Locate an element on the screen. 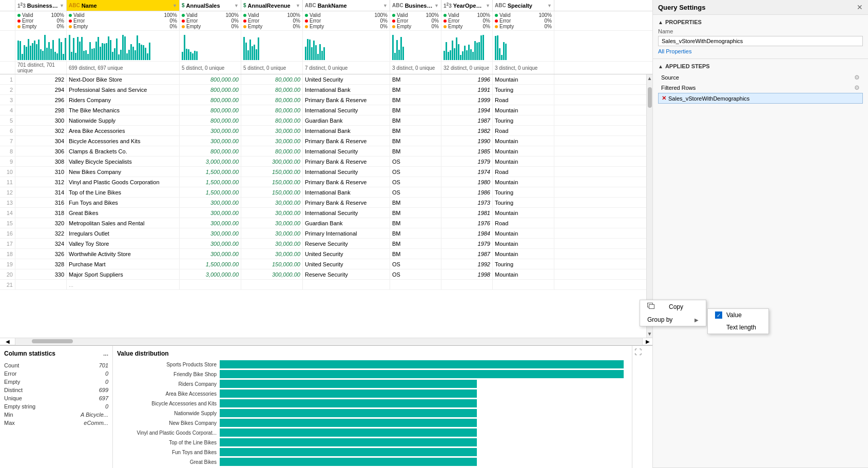 This screenshot has width=868, height=468. step-delete-button: ✕ is located at coordinates (664, 99).